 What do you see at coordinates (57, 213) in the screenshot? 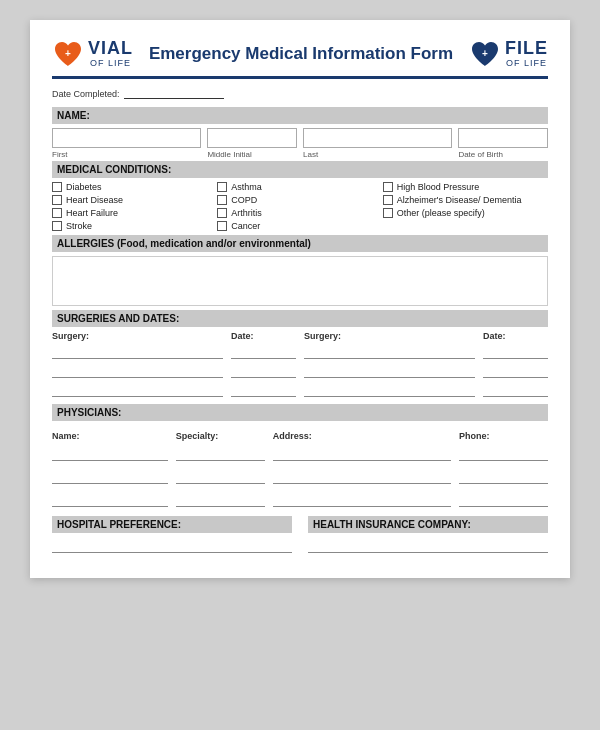
I see `checkbox-heart-failure` at bounding box center [57, 213].